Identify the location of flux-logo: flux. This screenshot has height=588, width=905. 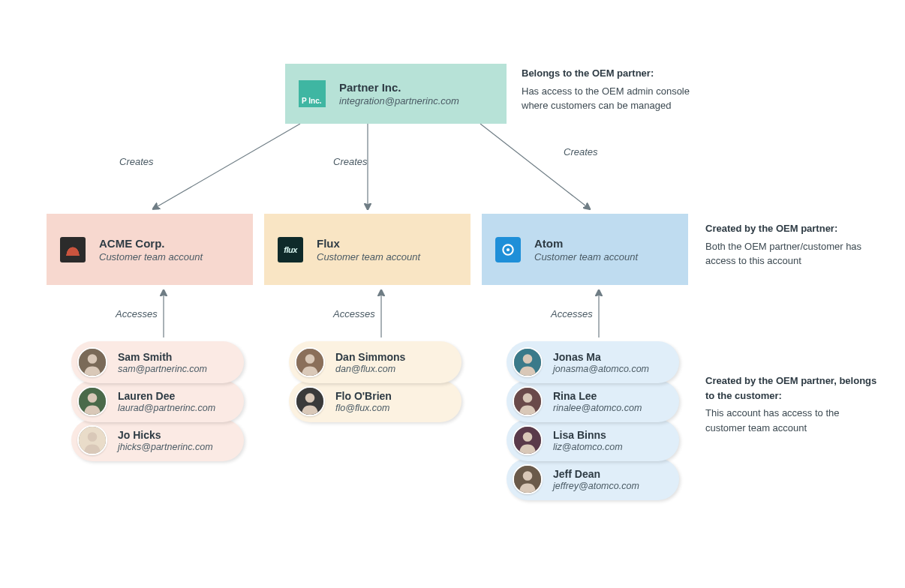
(290, 250).